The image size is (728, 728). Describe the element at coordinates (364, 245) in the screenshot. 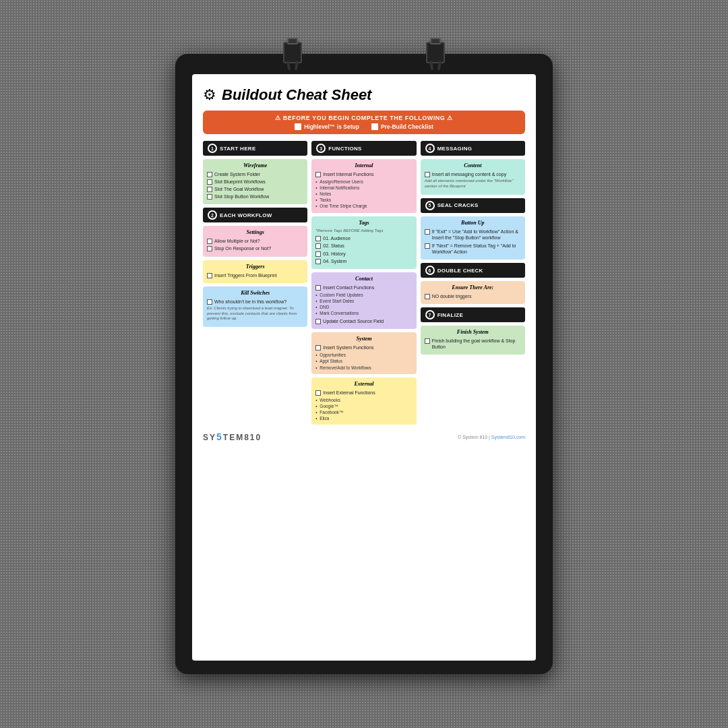

I see `tags-item-2: 02. Status` at that location.